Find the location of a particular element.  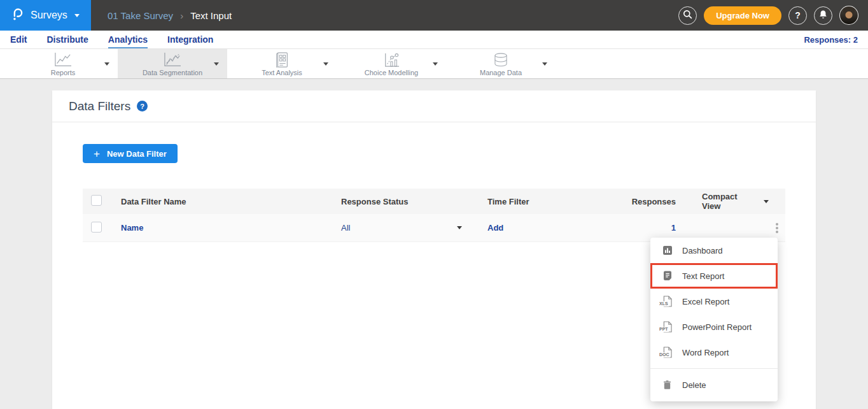

time-filter-add-link: Add is located at coordinates (495, 228).